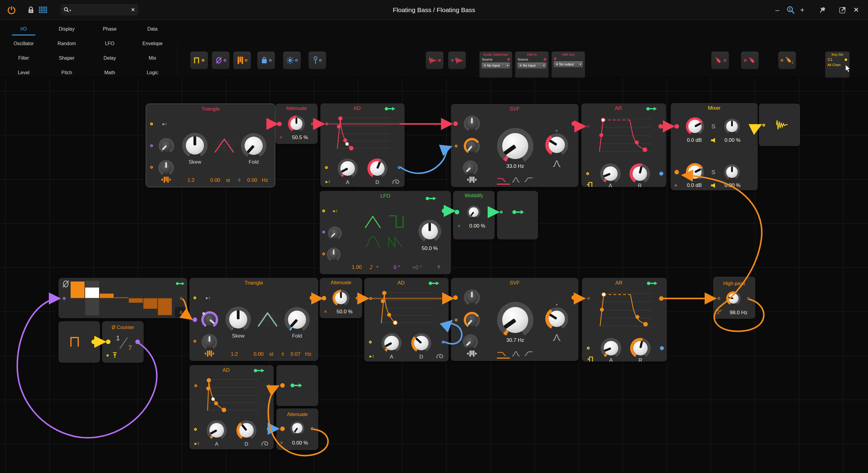 This screenshot has height=473, width=868. What do you see at coordinates (324, 254) in the screenshot?
I see `rate-mod-port` at bounding box center [324, 254].